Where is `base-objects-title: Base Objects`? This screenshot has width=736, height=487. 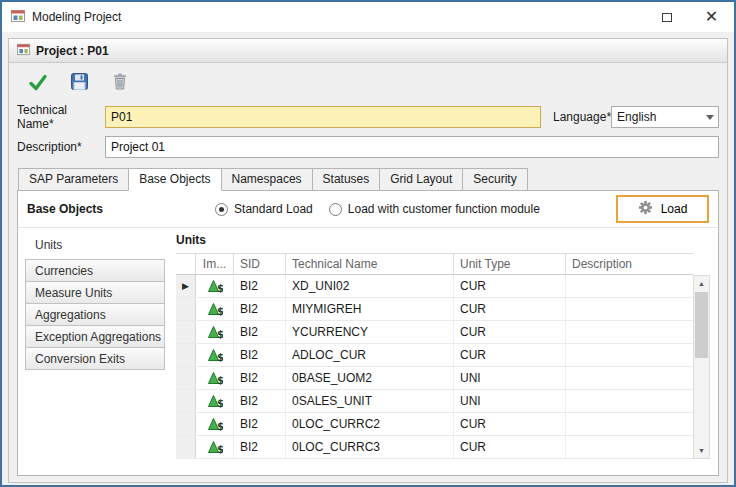 base-objects-title: Base Objects is located at coordinates (65, 209).